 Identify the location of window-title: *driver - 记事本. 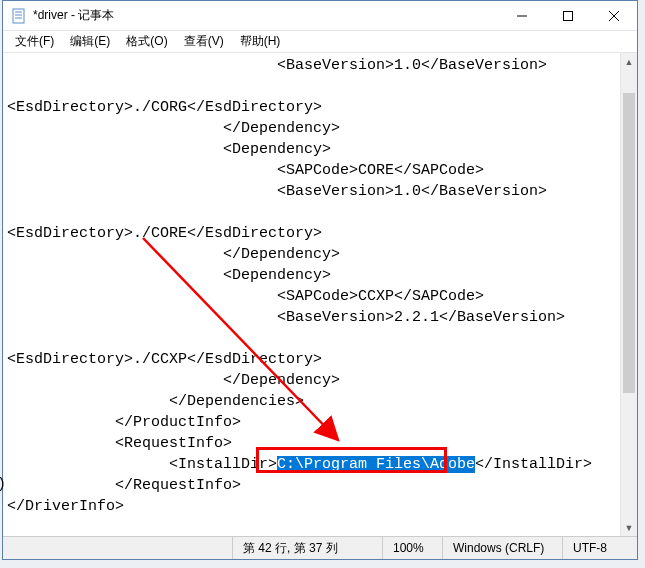
(74, 16).